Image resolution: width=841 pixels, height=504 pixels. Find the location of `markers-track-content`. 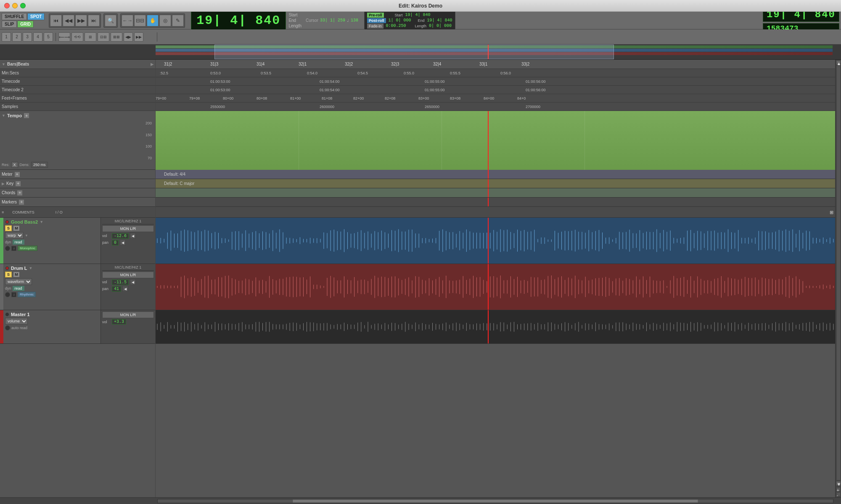

markers-track-content is located at coordinates (495, 202).